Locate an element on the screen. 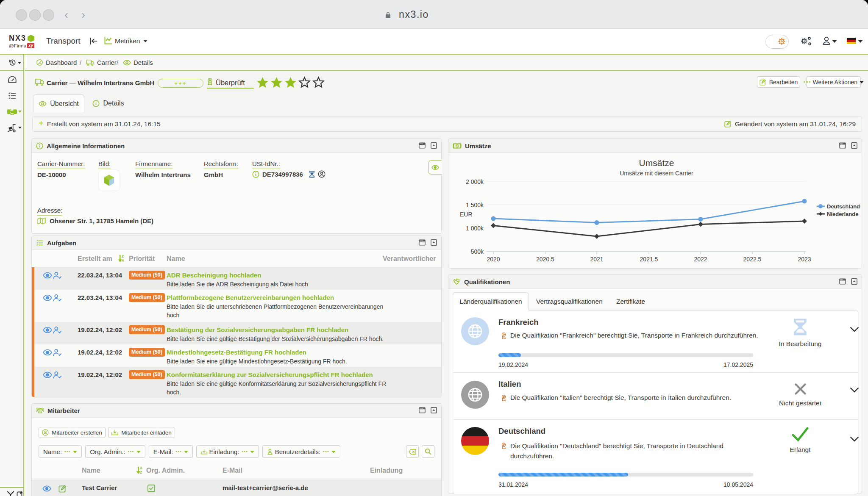 This screenshot has height=496, width=868. svg-text: 2 000k is located at coordinates (475, 182).